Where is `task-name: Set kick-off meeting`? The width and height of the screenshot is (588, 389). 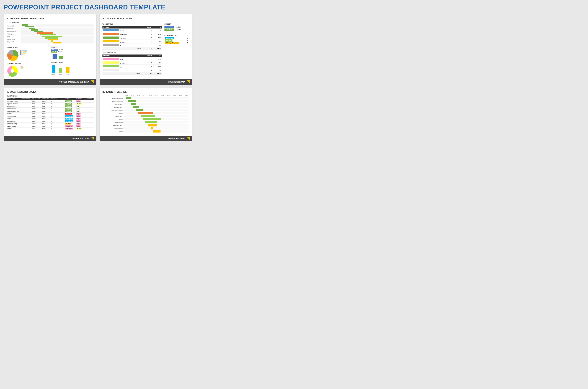
task-name: Set kick-off meeting is located at coordinates (14, 101).